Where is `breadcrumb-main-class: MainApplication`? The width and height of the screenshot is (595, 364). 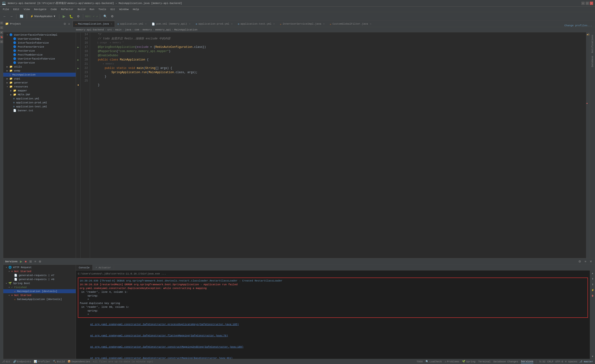
breadcrumb-main-class: MainApplication is located at coordinates (186, 30).